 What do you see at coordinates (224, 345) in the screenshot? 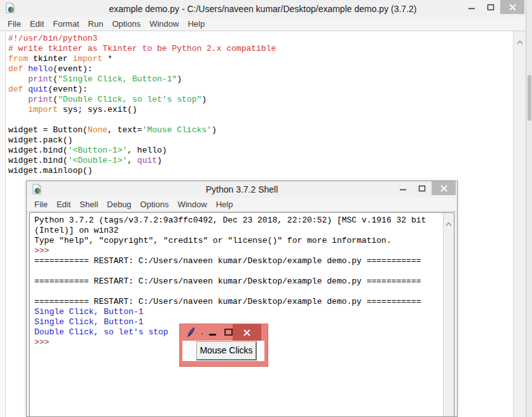
I see `tk-app-window: Mouse Clicks` at bounding box center [224, 345].